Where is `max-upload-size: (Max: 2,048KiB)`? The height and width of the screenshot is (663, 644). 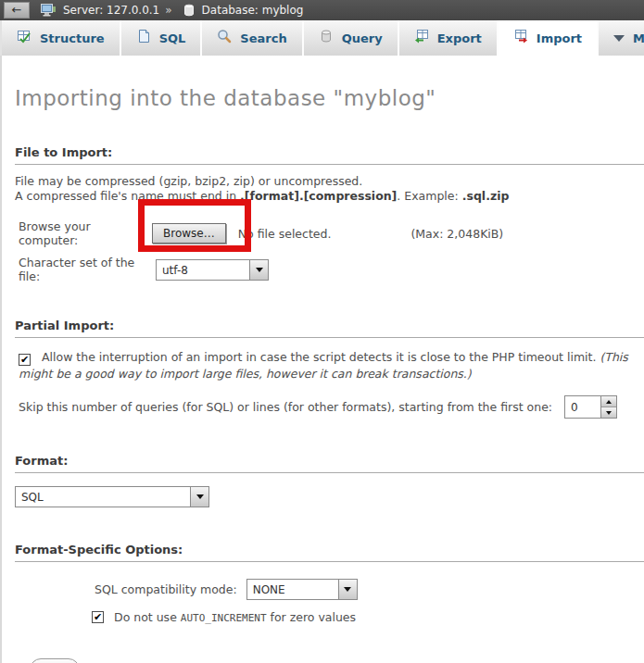
max-upload-size: (Max: 2,048KiB) is located at coordinates (457, 233).